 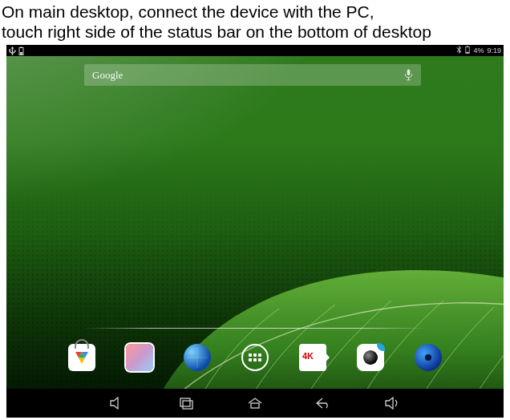 What do you see at coordinates (188, 11) in the screenshot?
I see `instruction-line-1: On main desktop, connect the device with…` at bounding box center [188, 11].